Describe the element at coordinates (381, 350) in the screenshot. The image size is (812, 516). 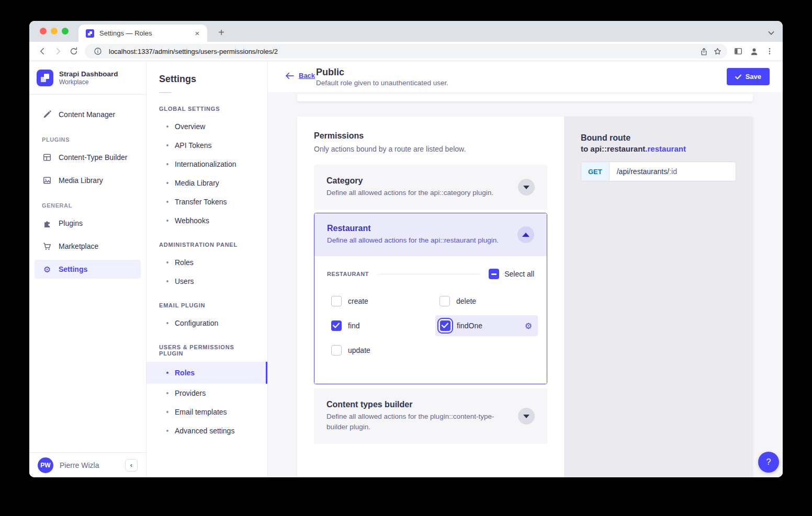
I see `action-update: update` at that location.